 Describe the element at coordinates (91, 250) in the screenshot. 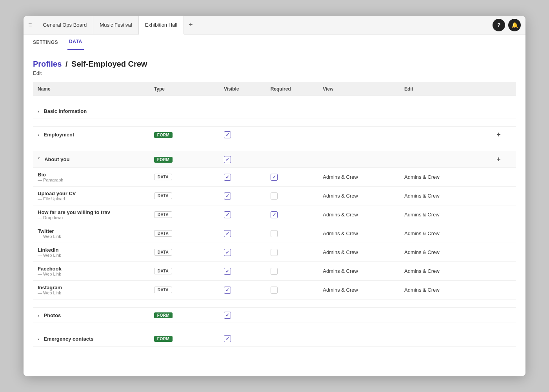

I see `linkedin-label: LinkedIn` at that location.